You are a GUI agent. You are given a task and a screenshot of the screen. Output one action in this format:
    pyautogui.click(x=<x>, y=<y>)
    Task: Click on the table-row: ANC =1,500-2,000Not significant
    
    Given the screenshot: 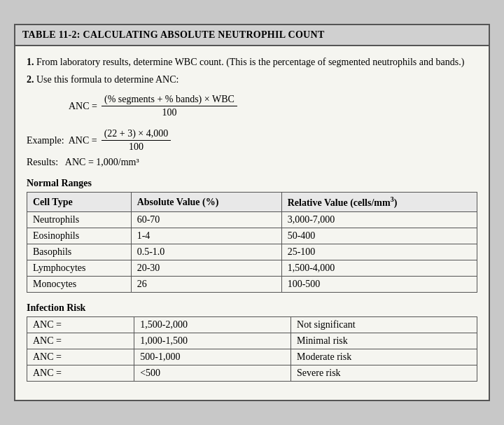 What is the action you would take?
    pyautogui.click(x=252, y=325)
    